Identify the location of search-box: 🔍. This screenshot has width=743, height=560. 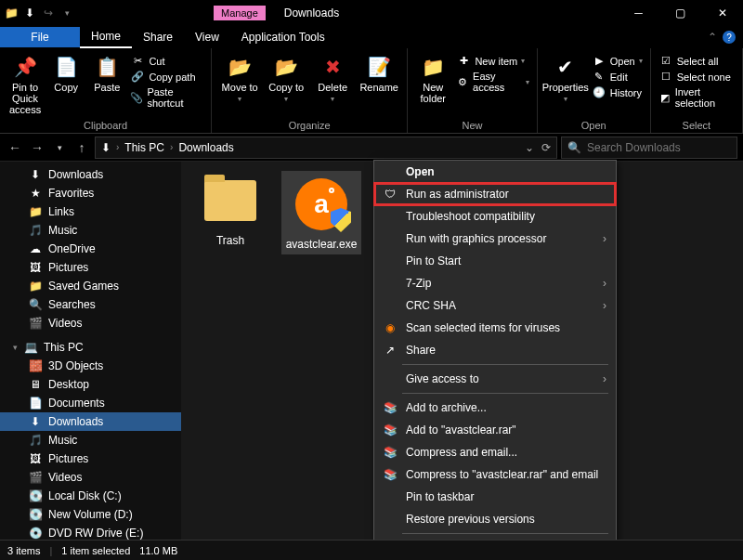
(649, 148).